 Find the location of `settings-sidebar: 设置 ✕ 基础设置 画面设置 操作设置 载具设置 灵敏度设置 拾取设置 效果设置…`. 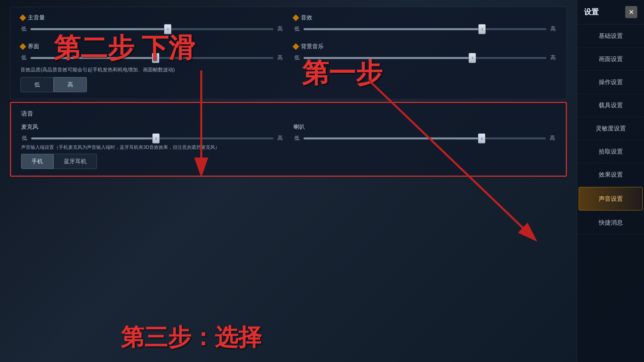

settings-sidebar: 设置 ✕ 基础设置 画面设置 操作设置 载具设置 灵敏度设置 拾取设置 效果设置… is located at coordinates (610, 181).